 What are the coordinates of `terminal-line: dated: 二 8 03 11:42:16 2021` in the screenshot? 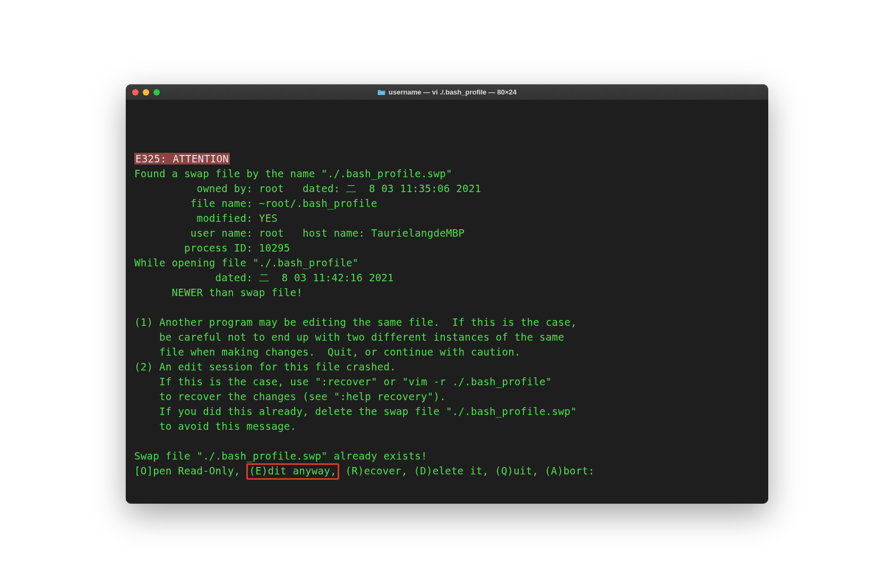 It's located at (447, 278).